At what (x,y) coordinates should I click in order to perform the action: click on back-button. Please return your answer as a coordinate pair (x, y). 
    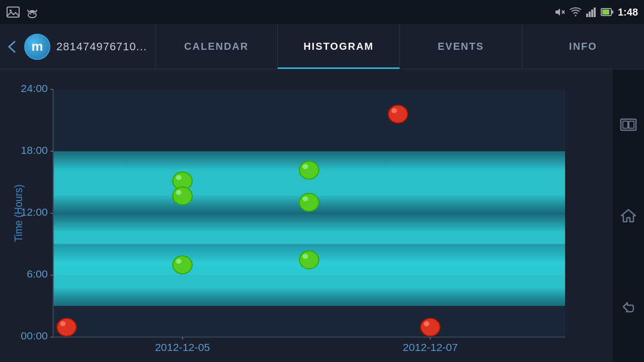
    Looking at the image, I should click on (628, 307).